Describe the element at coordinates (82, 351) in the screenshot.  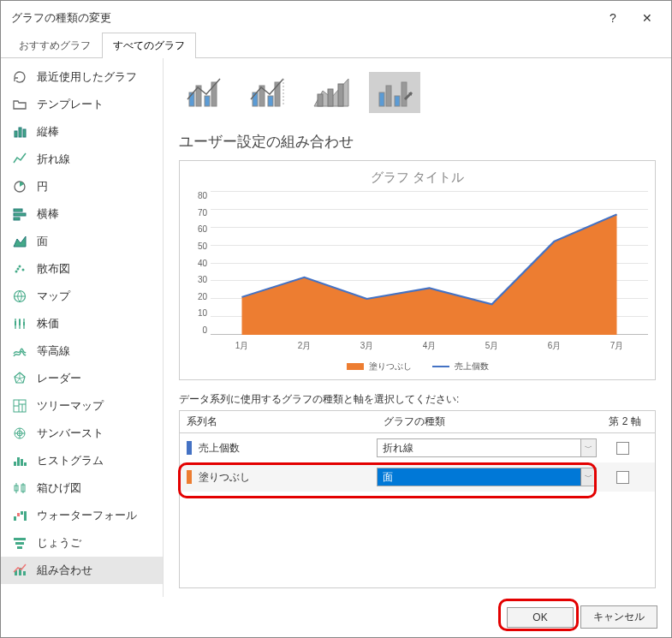
I see `sidebar-item-surface: 等高線` at that location.